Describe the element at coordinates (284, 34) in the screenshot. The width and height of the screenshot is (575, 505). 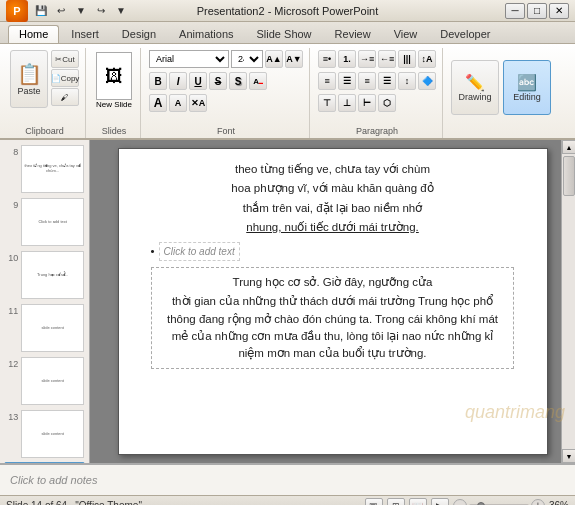
I see `tab-slideshow: Slide Show` at that location.